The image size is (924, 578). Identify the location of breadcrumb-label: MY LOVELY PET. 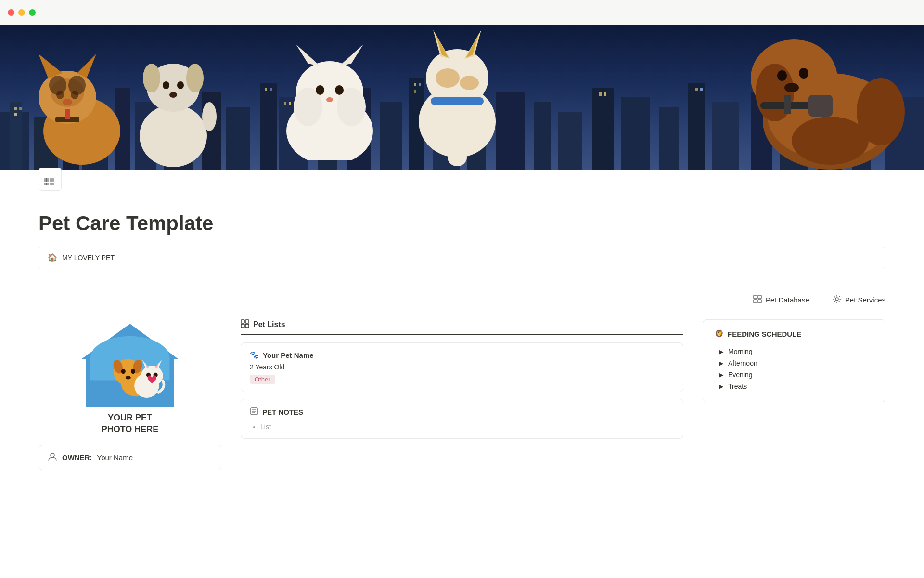
(89, 258).